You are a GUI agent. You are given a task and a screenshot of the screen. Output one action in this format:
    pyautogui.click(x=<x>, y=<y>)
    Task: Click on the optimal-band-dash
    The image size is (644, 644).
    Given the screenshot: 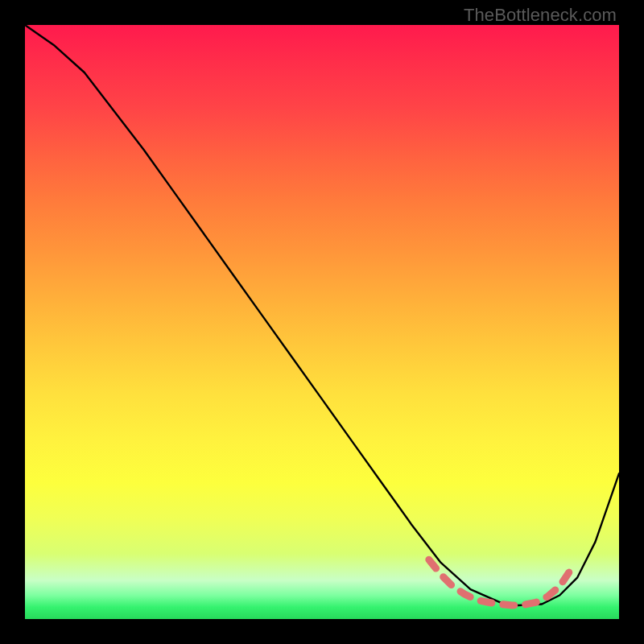 What is the action you would take?
    pyautogui.click(x=501, y=583)
    